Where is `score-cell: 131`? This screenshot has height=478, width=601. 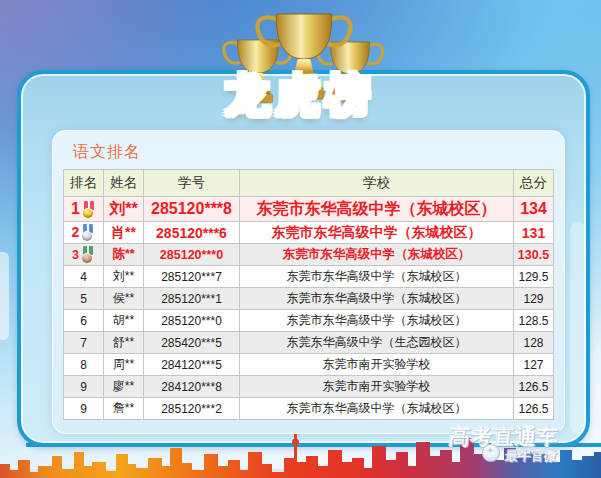
score-cell: 131 is located at coordinates (534, 233).